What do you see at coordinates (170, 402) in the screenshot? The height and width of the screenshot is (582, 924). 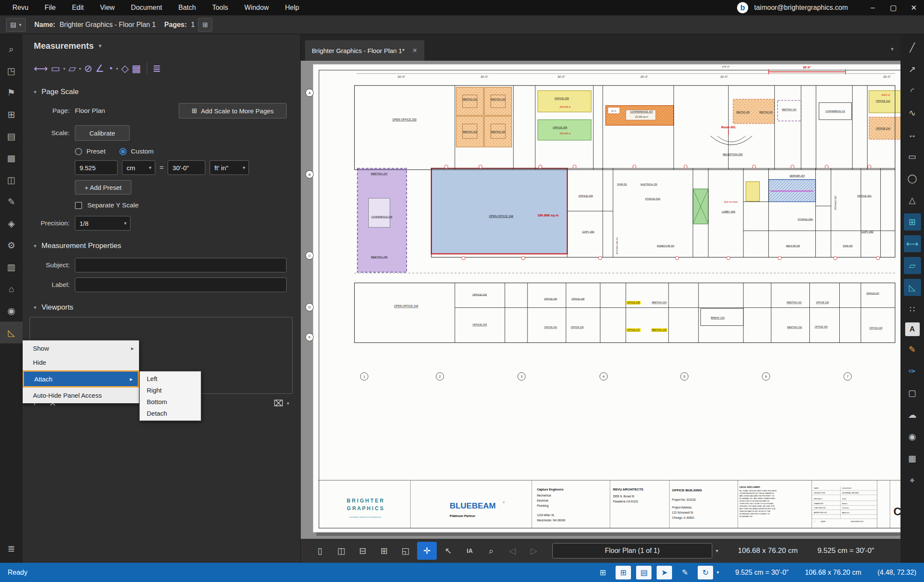 I see `submenu-item-bottom: Bottom` at bounding box center [170, 402].